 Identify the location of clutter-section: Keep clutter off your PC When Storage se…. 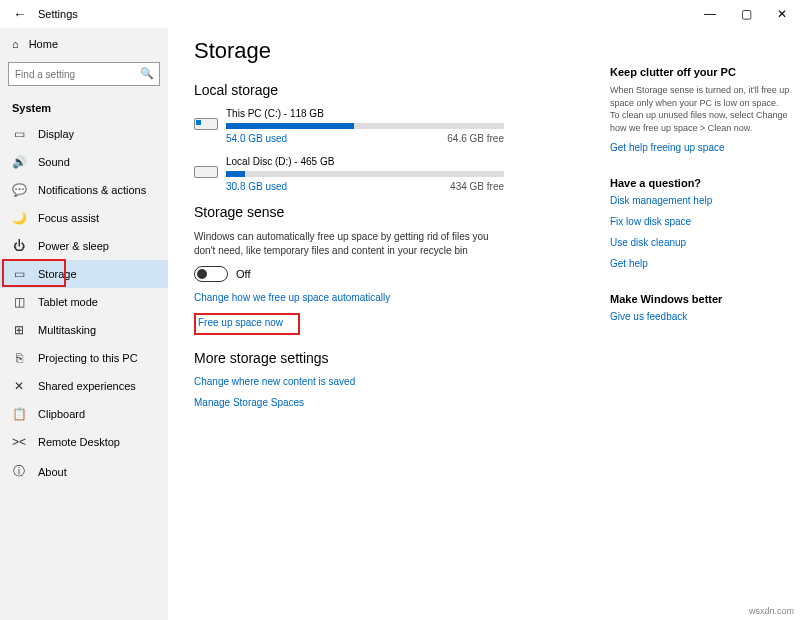
(700, 110).